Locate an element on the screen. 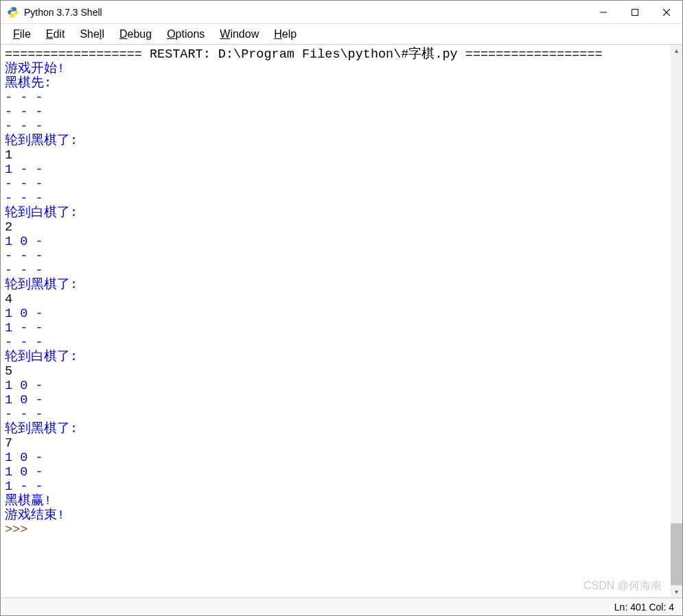 The height and width of the screenshot is (616, 683). vertical-scrollbar: ▴ ▾ is located at coordinates (677, 321).